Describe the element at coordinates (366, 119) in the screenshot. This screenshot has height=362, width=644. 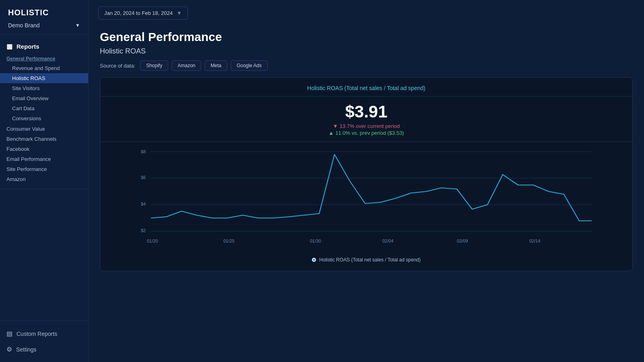
I see `chart-value-section: $3.91 ▼ 13.7% over current period ▲ 11.0…` at that location.